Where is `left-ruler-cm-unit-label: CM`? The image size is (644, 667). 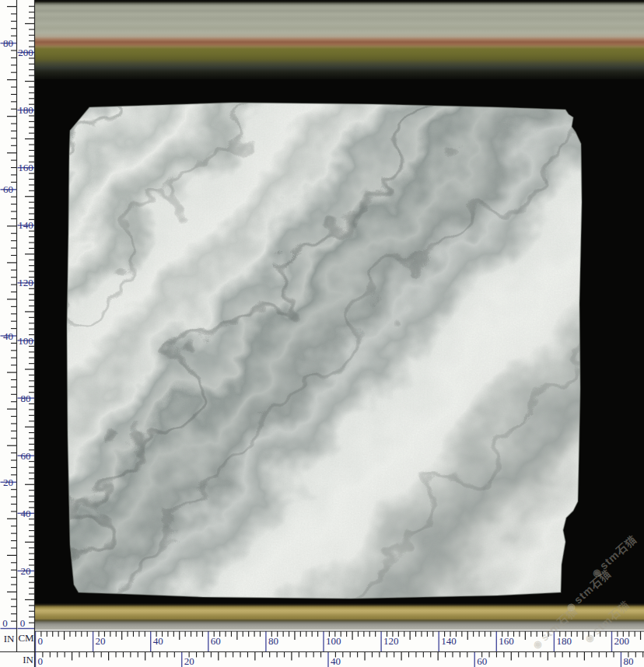
left-ruler-cm-unit-label: CM is located at coordinates (26, 638).